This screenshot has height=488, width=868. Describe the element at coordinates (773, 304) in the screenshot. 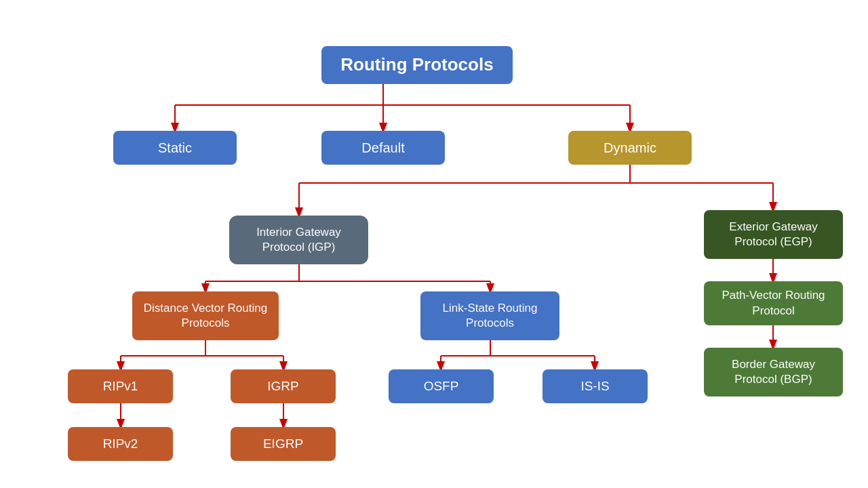

I see `node-path-vector: Path-Vector Routing Protocol` at that location.